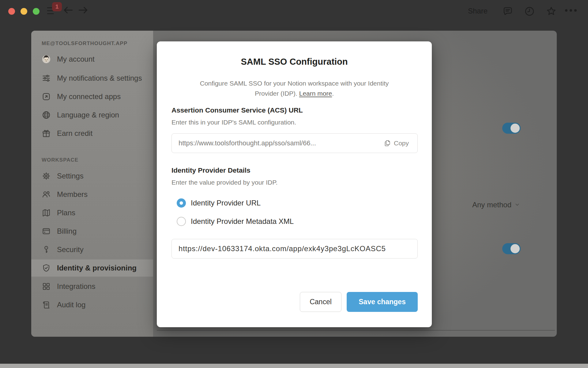 The width and height of the screenshot is (588, 368). What do you see at coordinates (76, 59) in the screenshot?
I see `sidebar-item-label: My account` at bounding box center [76, 59].